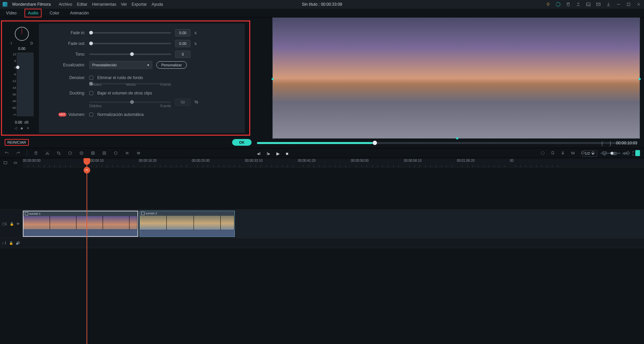 The image size is (644, 344). I want to click on ruler-tick: 00:00:00:00, so click(32, 161).